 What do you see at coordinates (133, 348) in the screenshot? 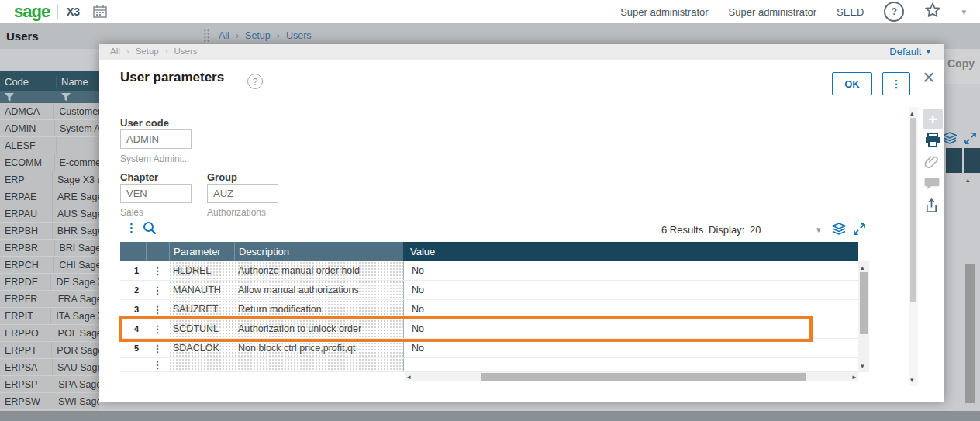
I see `row-number: 5` at bounding box center [133, 348].